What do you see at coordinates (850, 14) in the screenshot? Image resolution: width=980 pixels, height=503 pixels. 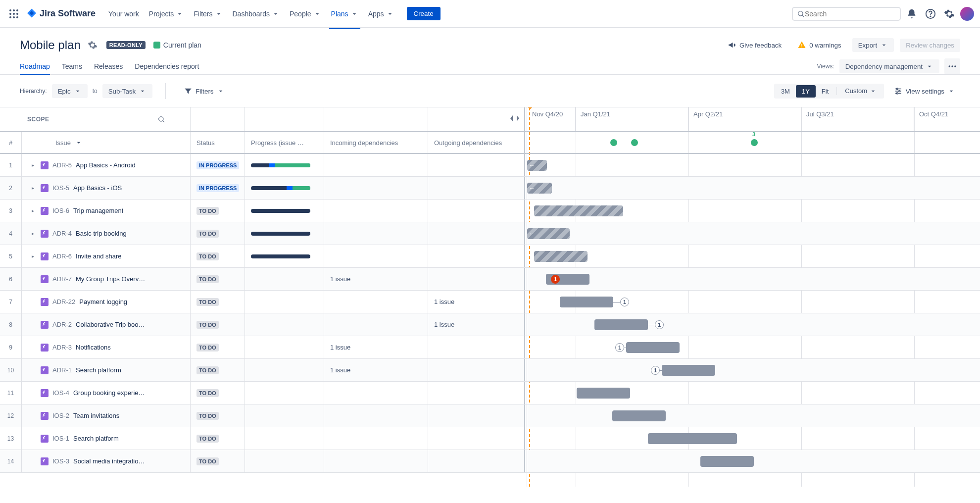 I see `search-input` at bounding box center [850, 14].